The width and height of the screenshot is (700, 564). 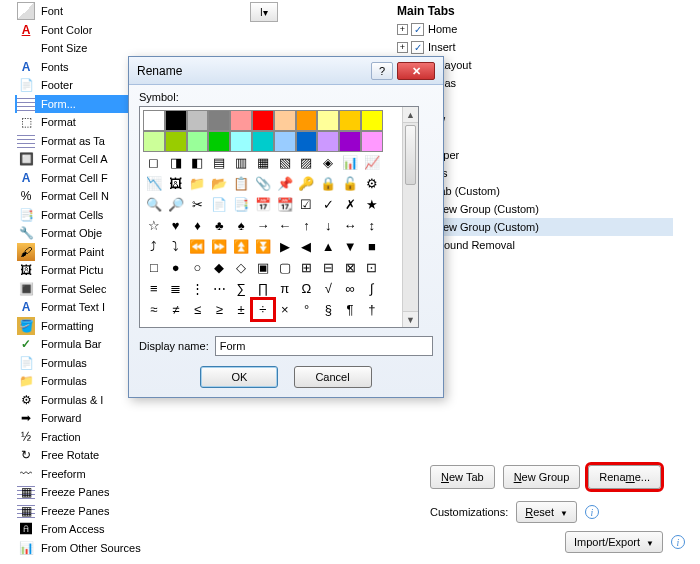 What do you see at coordinates (263, 268) in the screenshot?
I see `symbol-item: ▣` at bounding box center [263, 268].